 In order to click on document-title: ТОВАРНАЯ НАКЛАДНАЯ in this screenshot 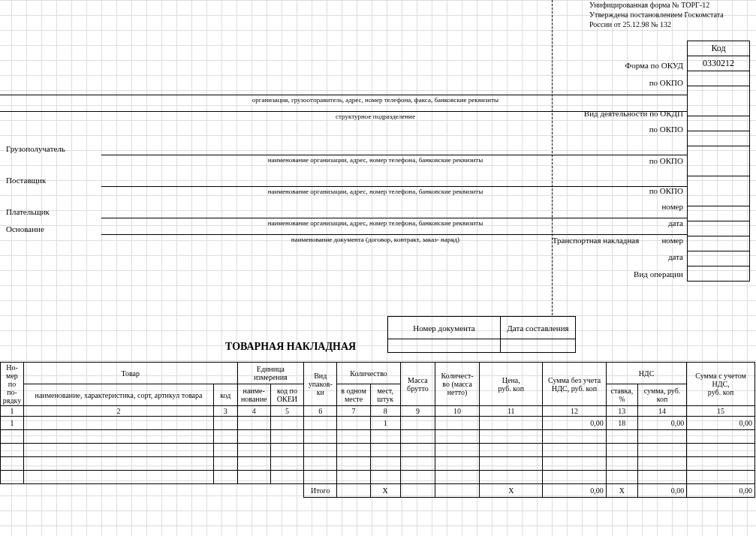, I will do `click(291, 347)`.